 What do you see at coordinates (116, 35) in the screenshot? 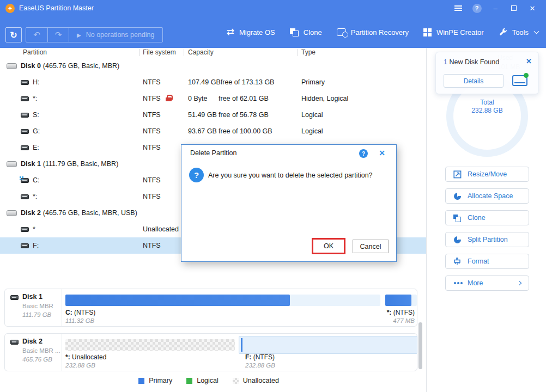
I see `pending-operations-button: ▶ No operations pending` at bounding box center [116, 35].